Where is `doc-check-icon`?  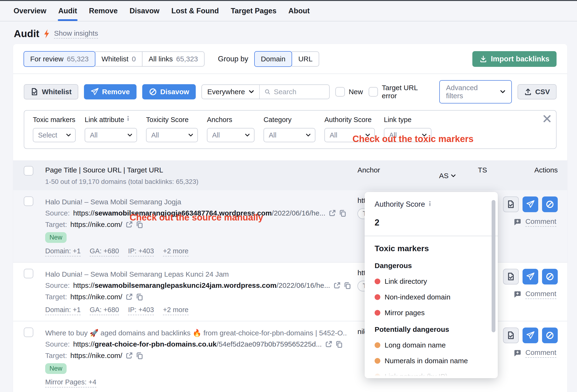
doc-check-icon is located at coordinates (511, 204).